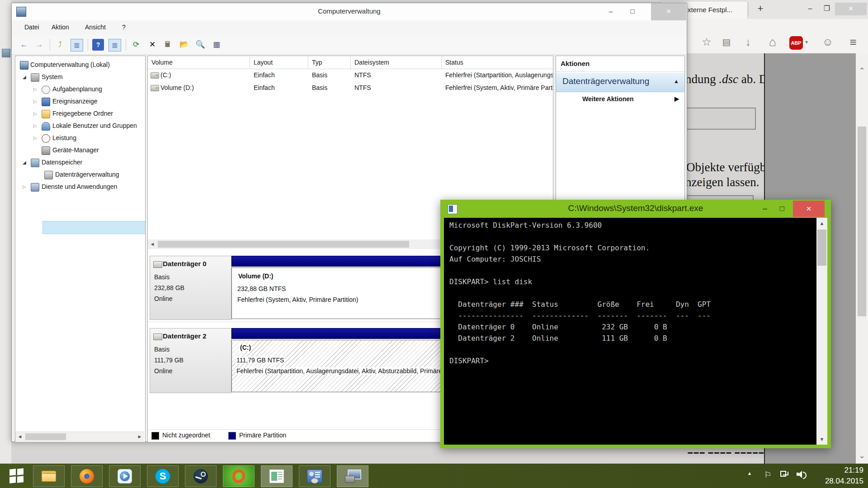 Image resolution: width=868 pixels, height=488 pixels. What do you see at coordinates (315, 476) in the screenshot?
I see `taskbar-settings-panel` at bounding box center [315, 476].